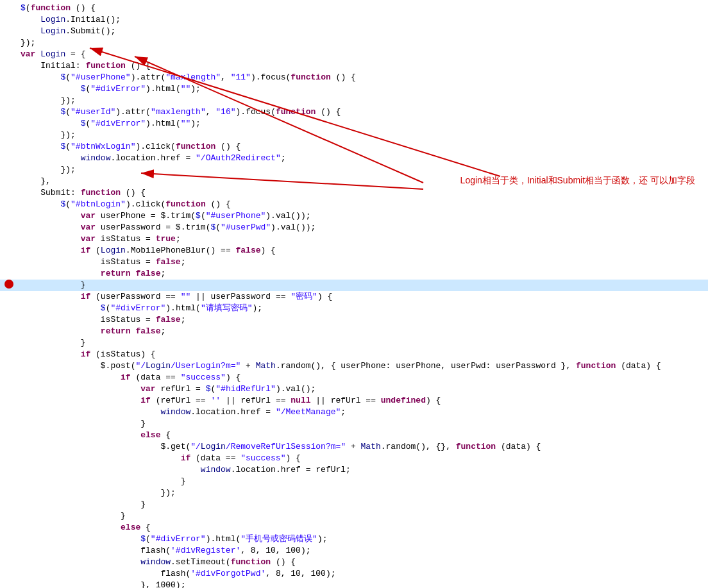  I want to click on code-text: var isStatus = true;, so click(363, 239).